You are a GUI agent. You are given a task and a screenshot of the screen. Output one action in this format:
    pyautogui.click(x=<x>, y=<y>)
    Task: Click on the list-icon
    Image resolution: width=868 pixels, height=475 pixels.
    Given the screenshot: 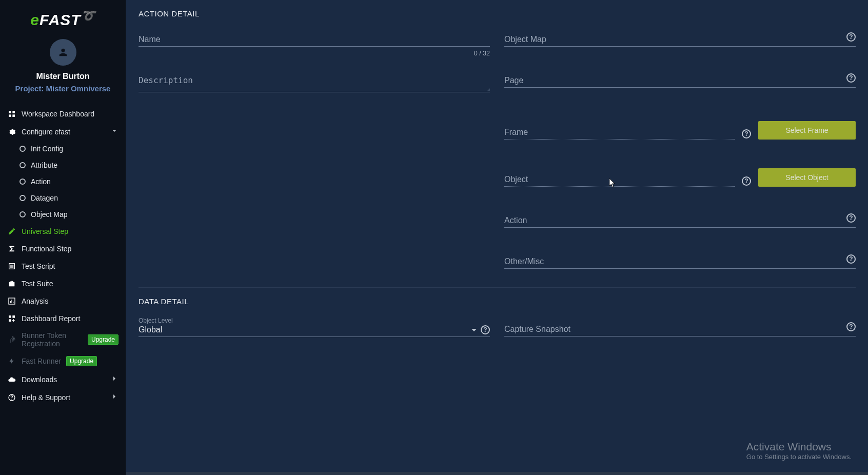 What is the action you would take?
    pyautogui.click(x=12, y=266)
    